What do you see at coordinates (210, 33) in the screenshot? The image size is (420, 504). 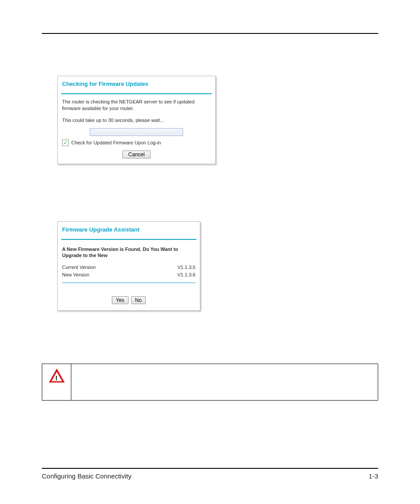 I see `top-rule` at bounding box center [210, 33].